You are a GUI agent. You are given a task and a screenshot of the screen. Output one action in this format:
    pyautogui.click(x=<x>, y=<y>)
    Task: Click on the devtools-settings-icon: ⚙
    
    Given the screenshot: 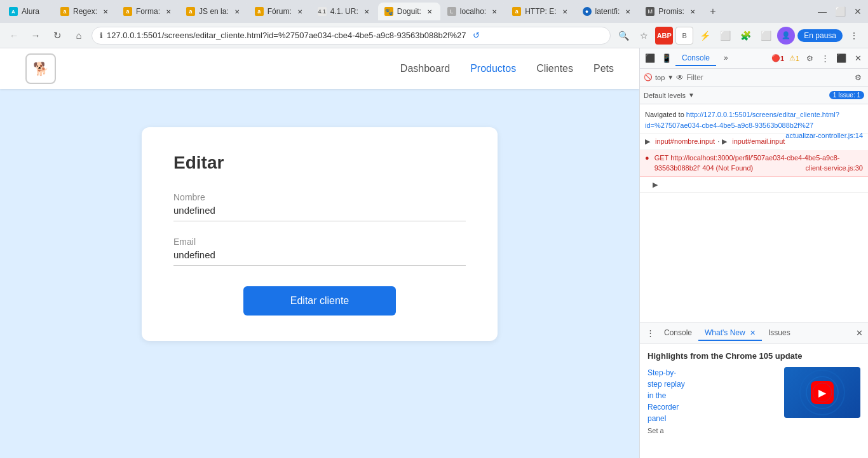 What is the action you would take?
    pyautogui.click(x=810, y=59)
    